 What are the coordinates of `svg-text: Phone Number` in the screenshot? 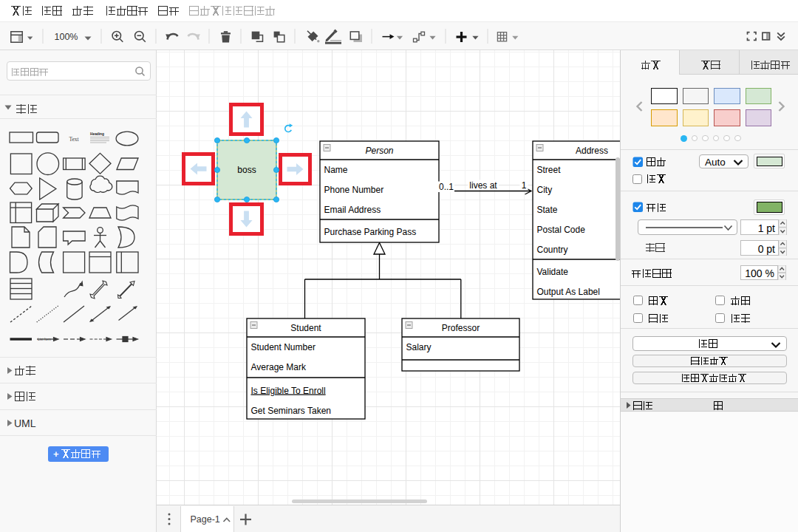 It's located at (355, 190).